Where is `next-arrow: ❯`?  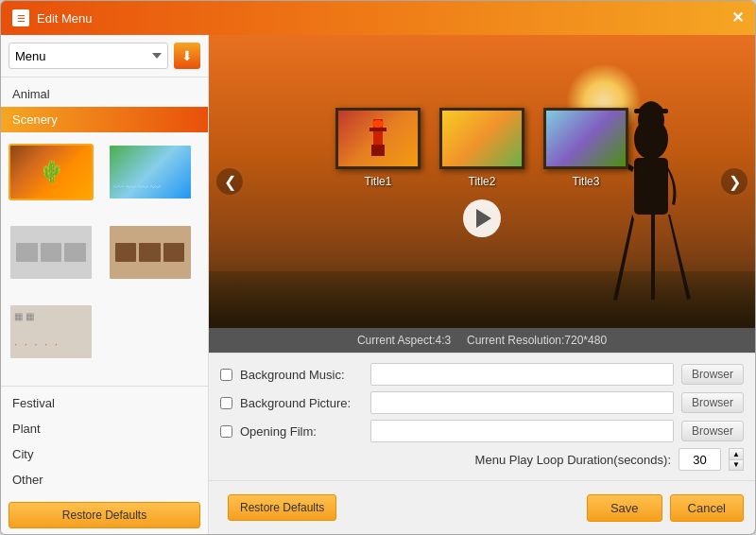 next-arrow: ❯ is located at coordinates (734, 181).